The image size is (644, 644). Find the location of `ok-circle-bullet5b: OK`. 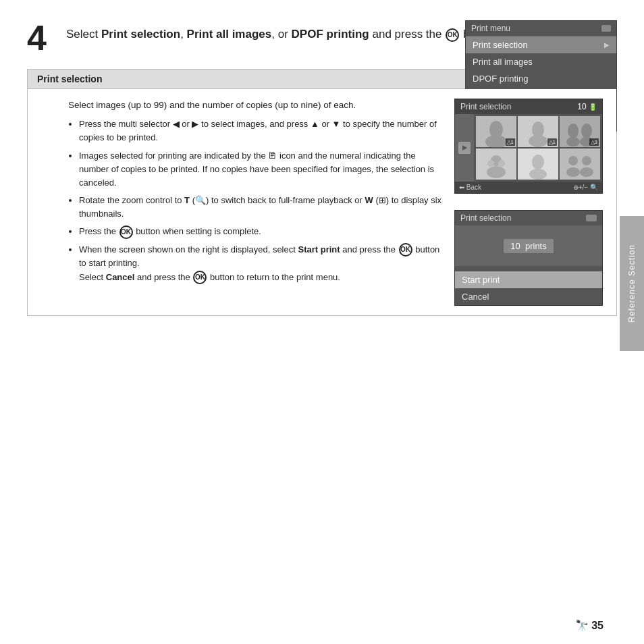

ok-circle-bullet5b: OK is located at coordinates (200, 277).